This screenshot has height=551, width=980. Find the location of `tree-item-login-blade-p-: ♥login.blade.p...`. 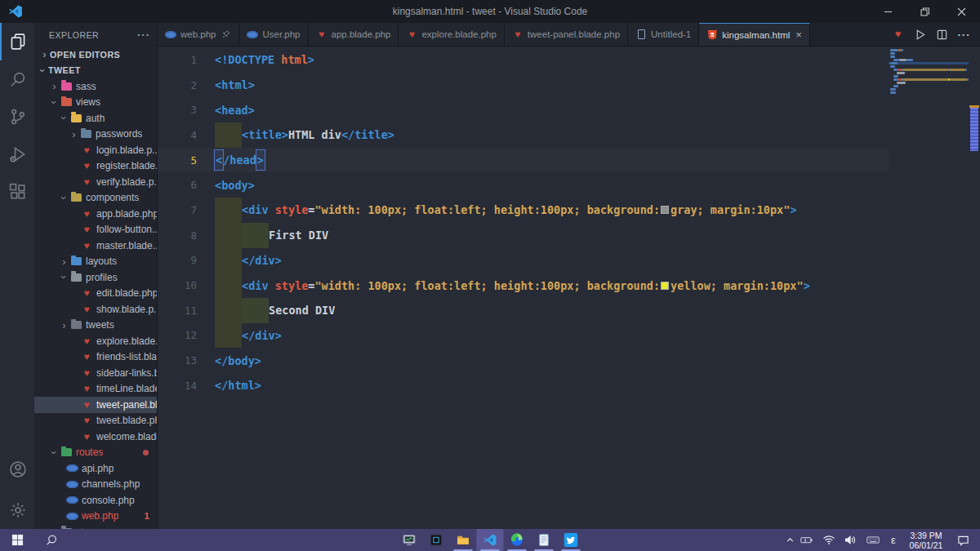

tree-item-login-blade-p-: ♥login.blade.p... is located at coordinates (96, 150).